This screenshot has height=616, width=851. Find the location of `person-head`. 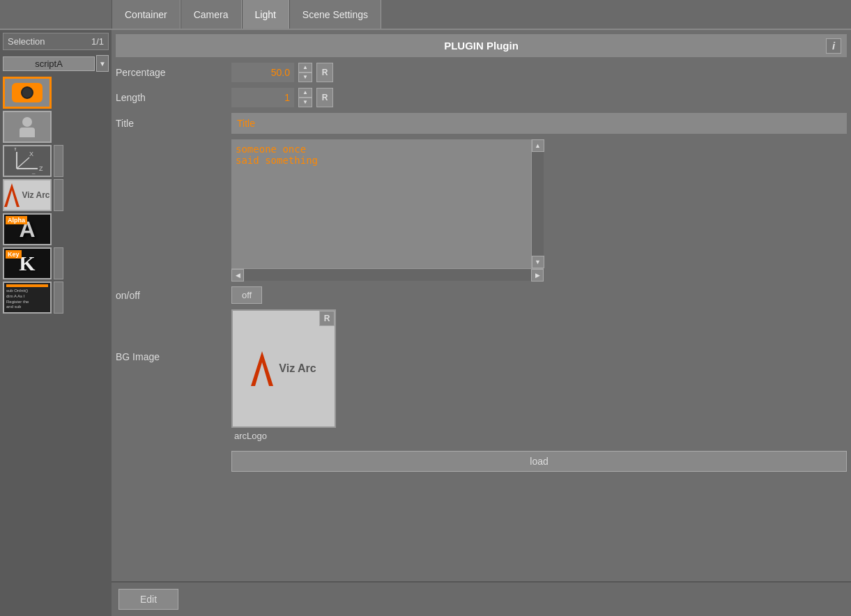

person-head is located at coordinates (27, 122).